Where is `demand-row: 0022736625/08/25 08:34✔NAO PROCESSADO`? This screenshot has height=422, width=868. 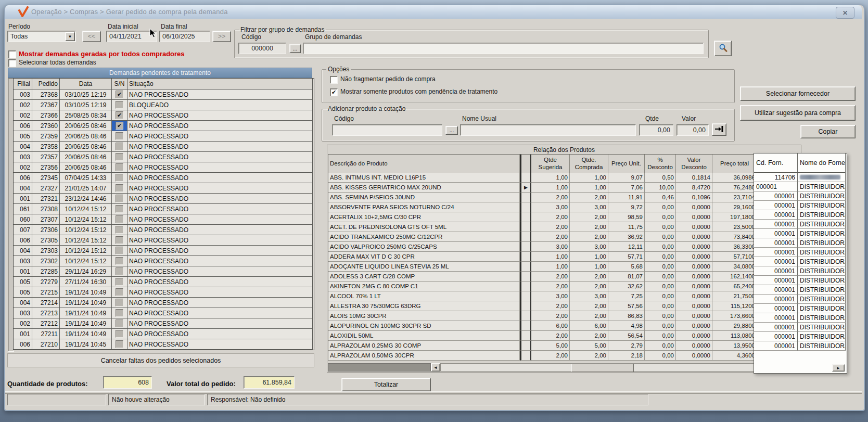
demand-row: 0022736625/08/25 08:34✔NAO PROCESSADO is located at coordinates (163, 116).